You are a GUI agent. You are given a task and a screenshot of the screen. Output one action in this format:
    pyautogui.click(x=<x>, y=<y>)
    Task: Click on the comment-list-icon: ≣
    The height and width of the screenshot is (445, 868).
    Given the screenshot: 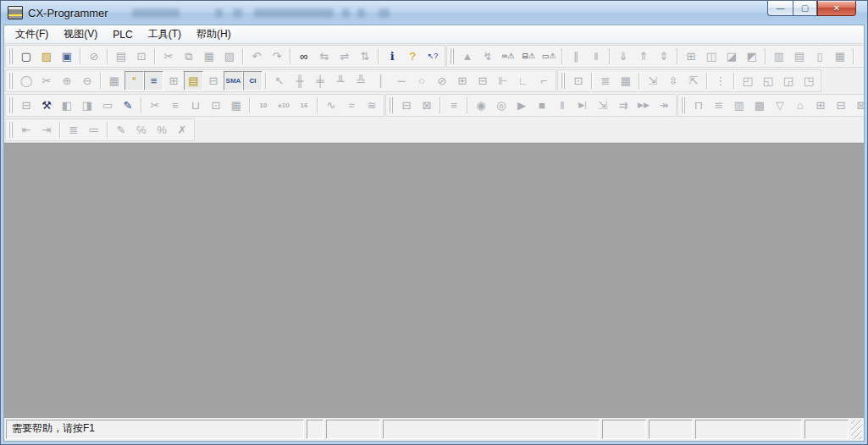 What is the action you would take?
    pyautogui.click(x=74, y=130)
    